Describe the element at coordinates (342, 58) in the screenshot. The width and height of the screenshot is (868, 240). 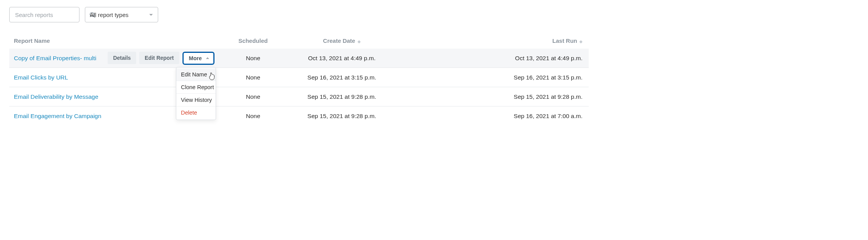
I see `cell-created: Oct 13, 2021 at 4:49 p.m.` at that location.